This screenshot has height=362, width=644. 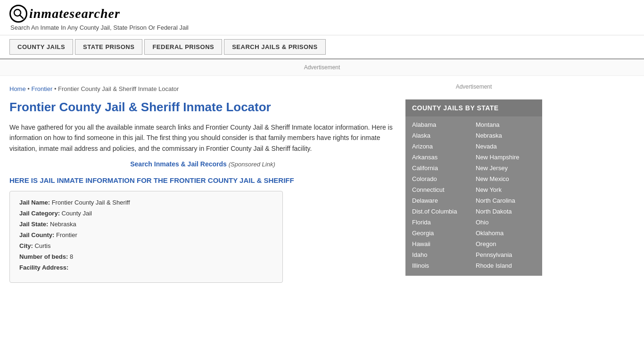 What do you see at coordinates (442, 233) in the screenshot?
I see `state-link: Georgia` at bounding box center [442, 233].